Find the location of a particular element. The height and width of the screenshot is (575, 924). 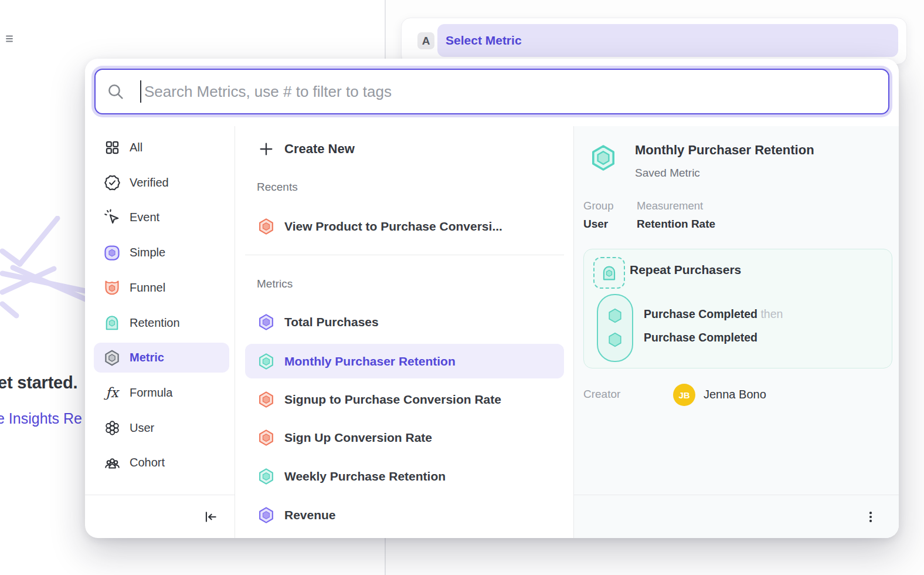

user-cluster-icon is located at coordinates (112, 428).